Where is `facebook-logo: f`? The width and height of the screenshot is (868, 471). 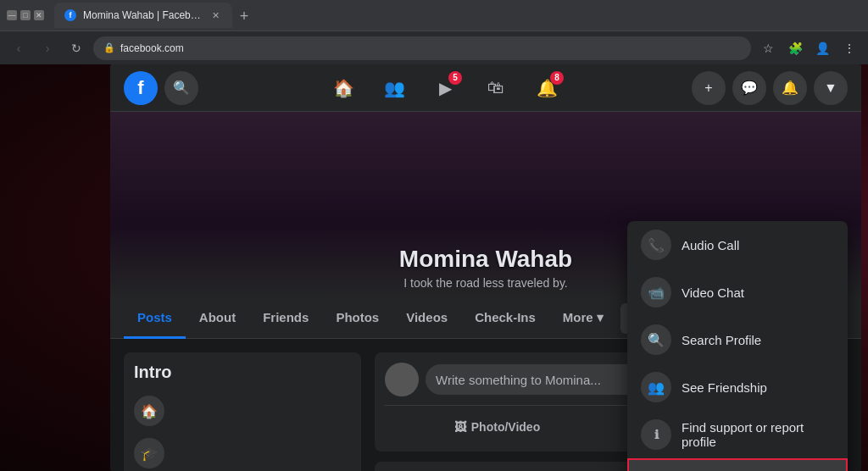 facebook-logo: f is located at coordinates (141, 88).